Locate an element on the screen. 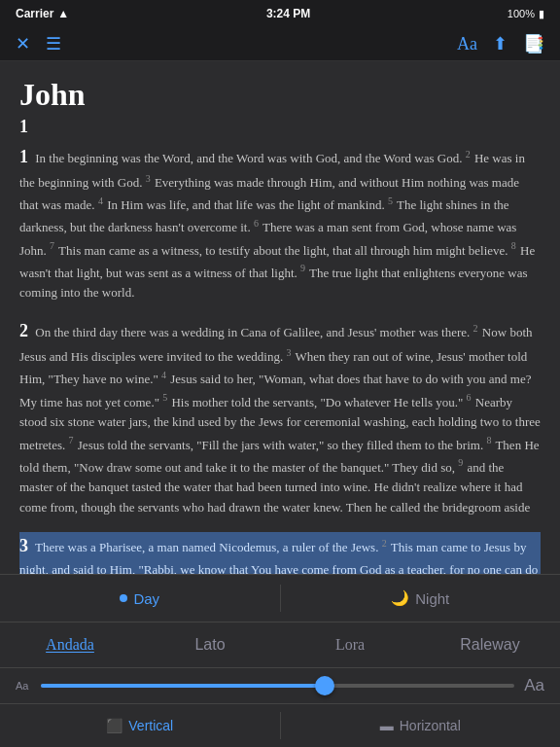 This screenshot has width=560, height=747. share-button: ⬆ is located at coordinates (500, 44).